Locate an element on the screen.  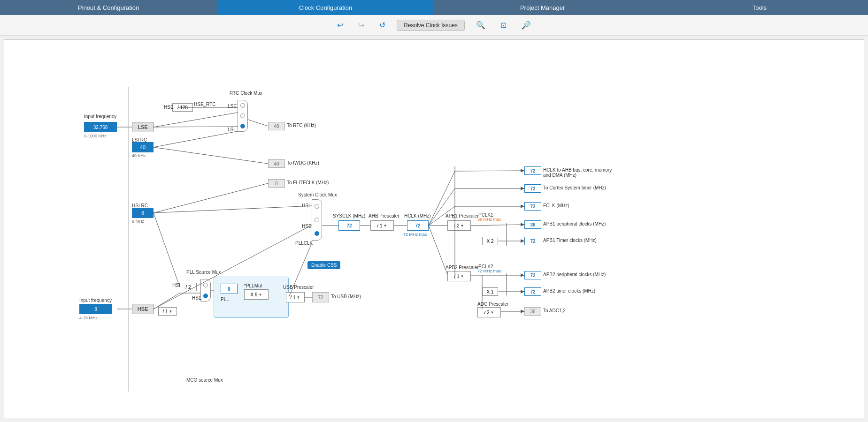
top-nav: Pinout & Configuration Clock Configurati… is located at coordinates (434, 8).